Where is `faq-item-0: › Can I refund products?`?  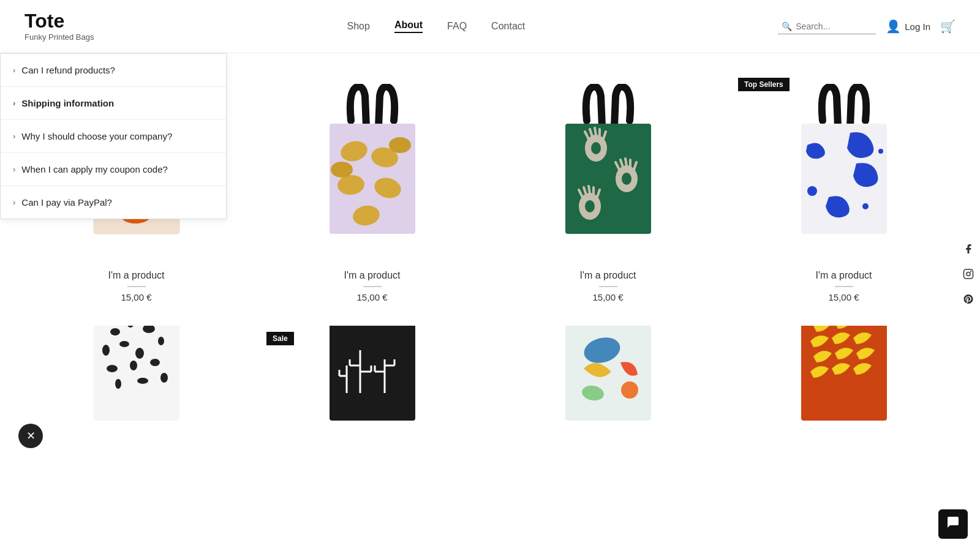
faq-item-0: › Can I refund products? is located at coordinates (113, 70).